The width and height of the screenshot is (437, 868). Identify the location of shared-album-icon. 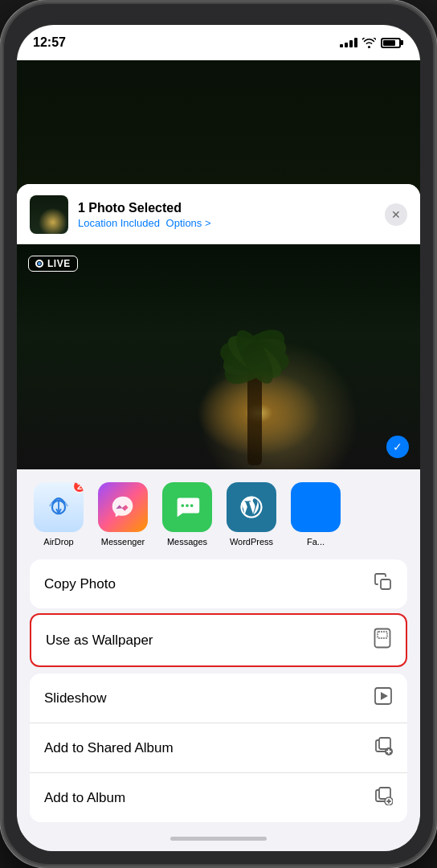
(383, 747).